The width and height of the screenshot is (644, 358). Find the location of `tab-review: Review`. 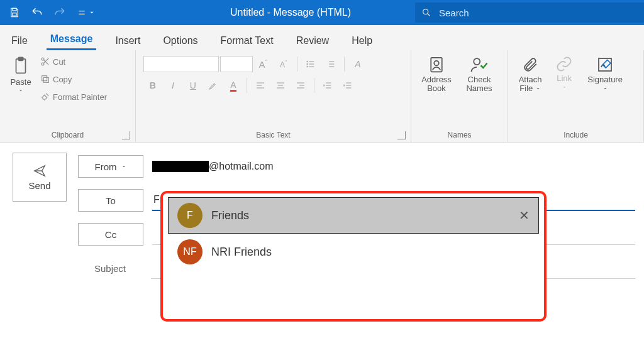

tab-review: Review is located at coordinates (313, 40).